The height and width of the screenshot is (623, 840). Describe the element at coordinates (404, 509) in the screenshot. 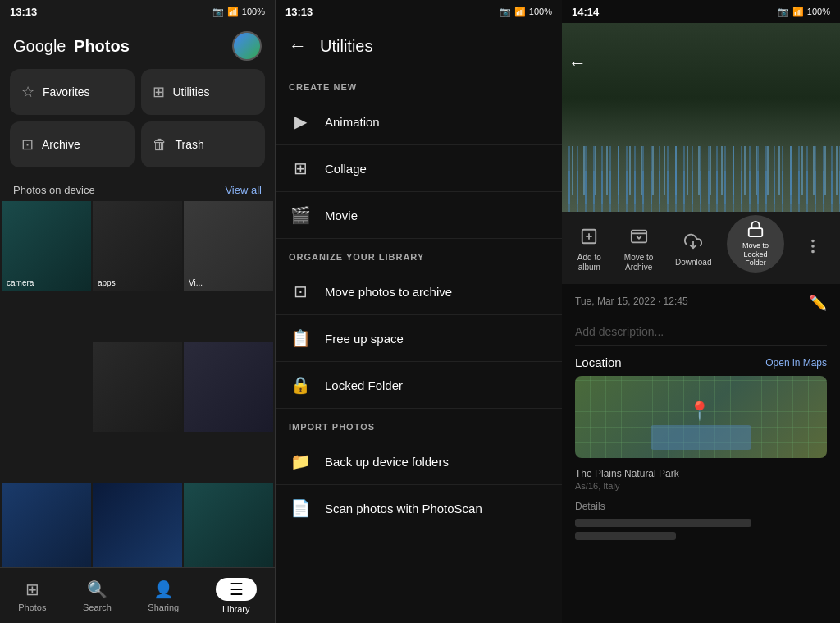

I see `photoscan-label: Scan photos with PhotoScan` at that location.